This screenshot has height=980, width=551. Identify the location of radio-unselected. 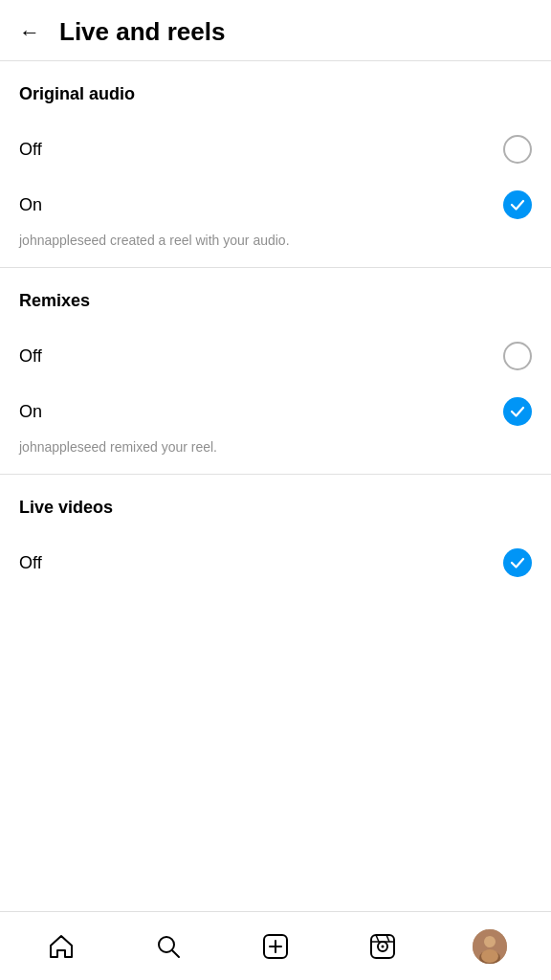
(518, 149).